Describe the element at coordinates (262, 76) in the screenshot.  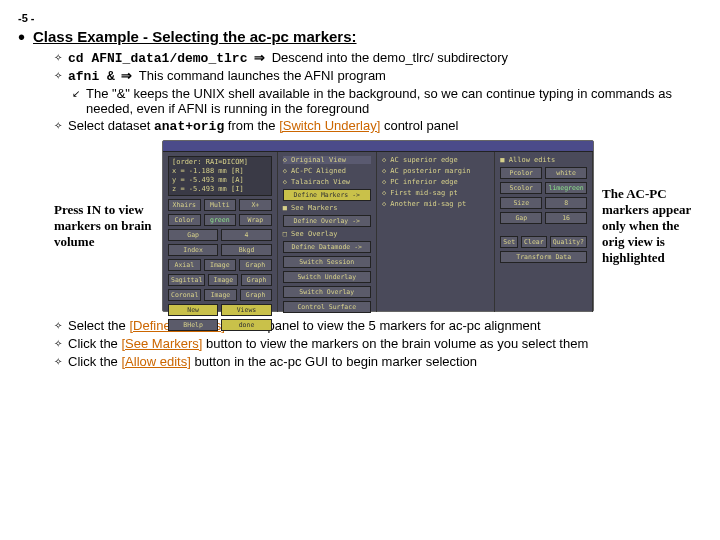
I see `afni-description: This command launches the AFNI program` at that location.